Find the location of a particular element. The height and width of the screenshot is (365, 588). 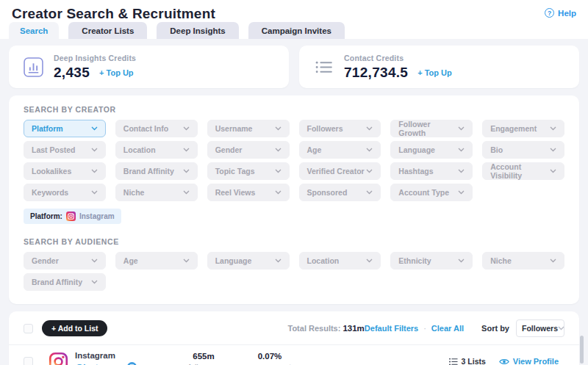

sort-select: Followers is located at coordinates (540, 328).